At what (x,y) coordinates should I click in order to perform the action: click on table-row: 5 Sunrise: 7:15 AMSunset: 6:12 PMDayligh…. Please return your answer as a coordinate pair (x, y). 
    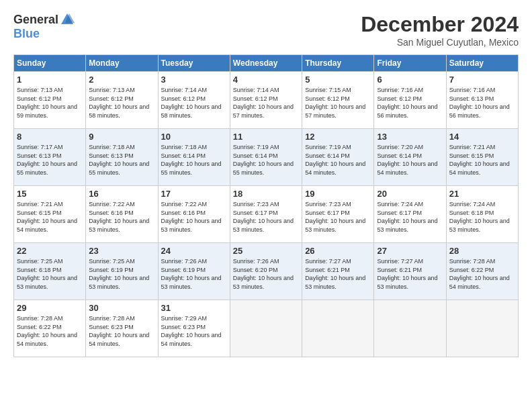
    Looking at the image, I should click on (339, 101).